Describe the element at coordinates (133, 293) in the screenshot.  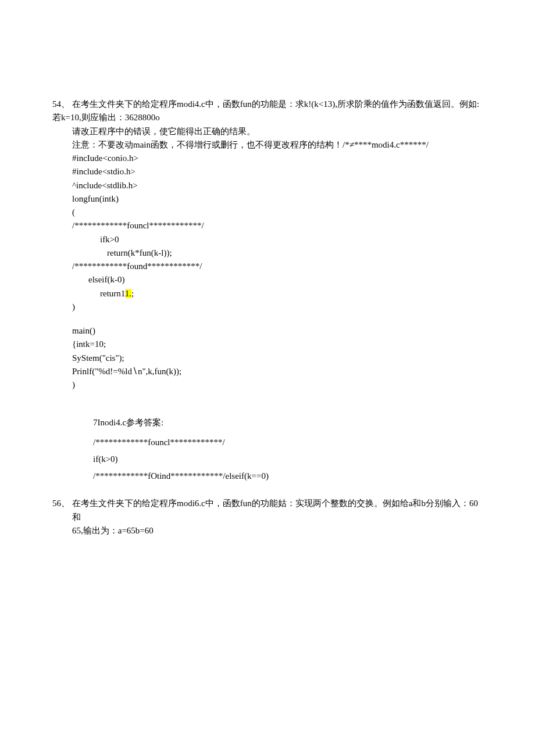
I see `code-text: ;` at that location.